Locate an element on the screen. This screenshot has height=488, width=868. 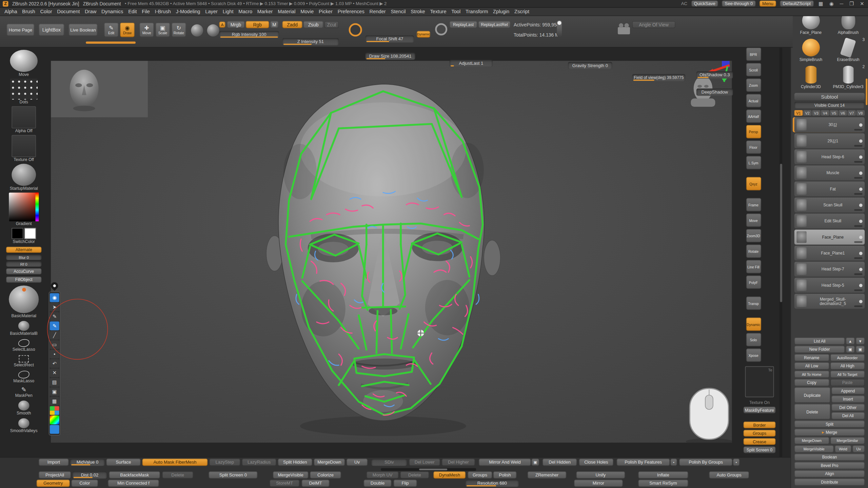
menu-item: I-Brush is located at coordinates (163, 12).